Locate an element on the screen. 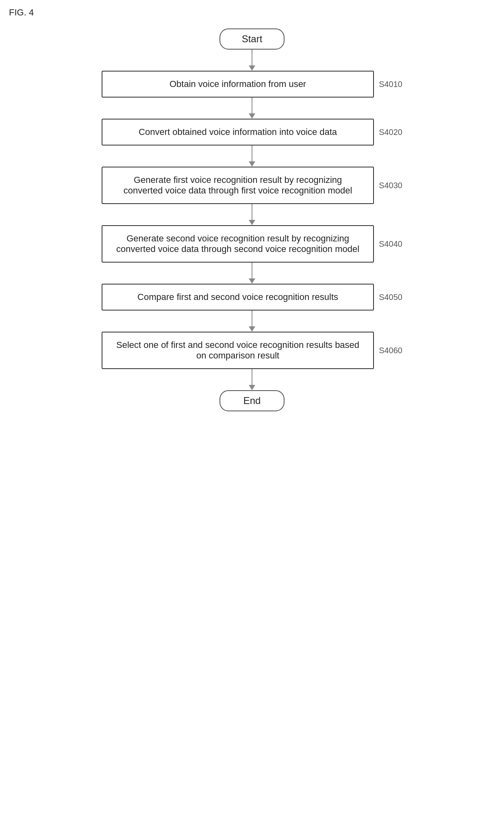 The image size is (504, 832). step-row-s4030: Generate first voice recognition result … is located at coordinates (252, 185).